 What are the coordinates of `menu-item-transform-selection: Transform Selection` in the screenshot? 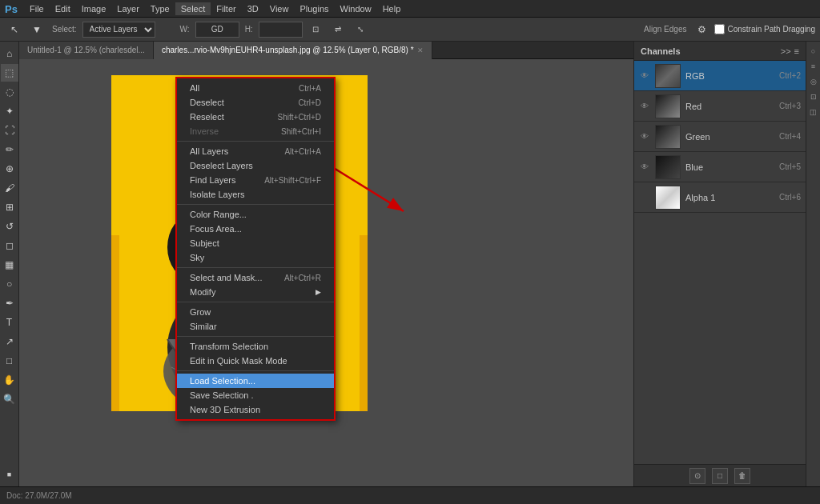 It's located at (255, 346).